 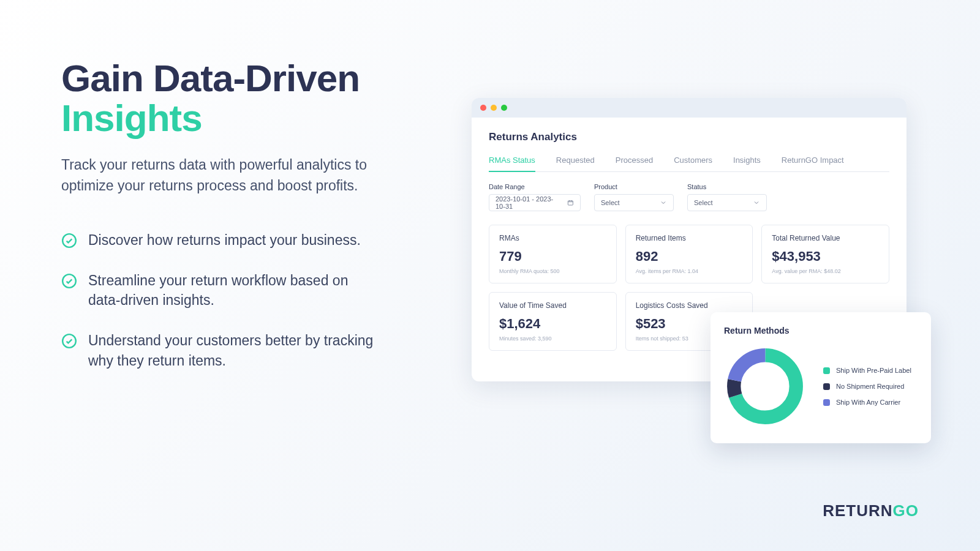 What do you see at coordinates (873, 370) in the screenshot?
I see `legend-label: Ship With Pre-Paid Label` at bounding box center [873, 370].